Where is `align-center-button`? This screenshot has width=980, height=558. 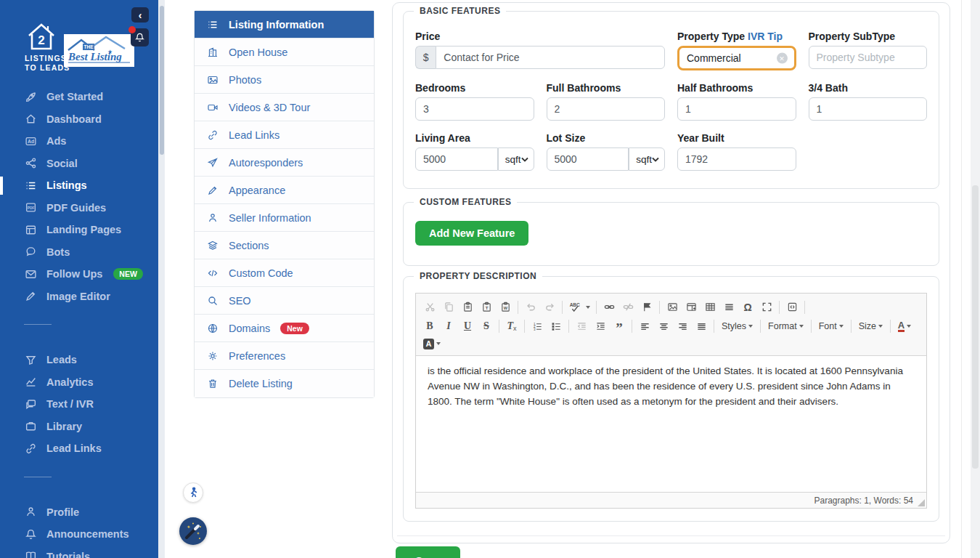 align-center-button is located at coordinates (663, 326).